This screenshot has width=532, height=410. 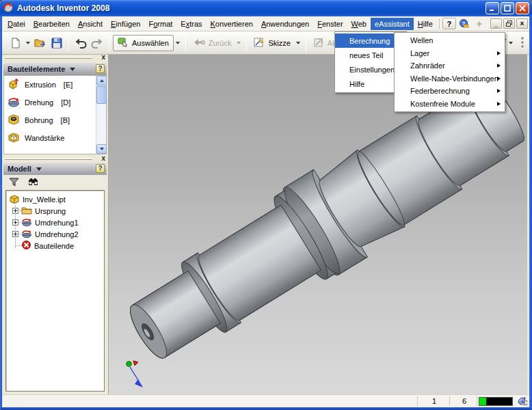 I want to click on submenu-item-welle-nabe: Welle-Nabe-Verbindungen, so click(x=450, y=79).